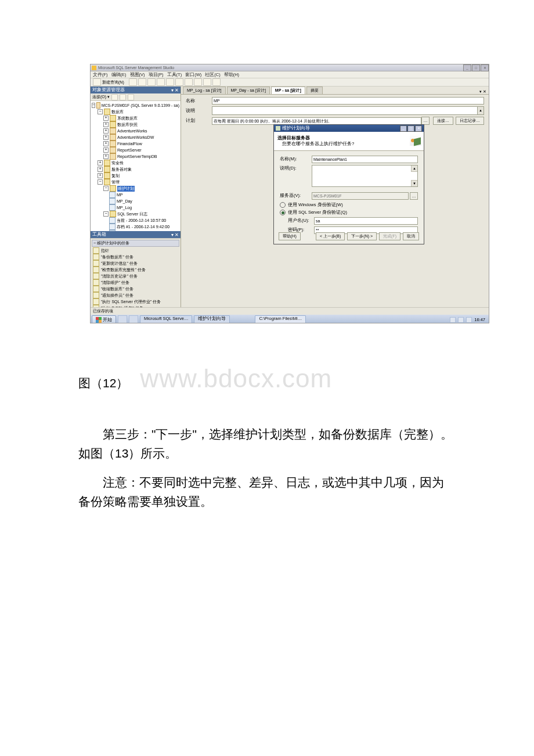  What do you see at coordinates (483, 92) in the screenshot?
I see `tabstrip-controls: ▾ ✕` at bounding box center [483, 92].